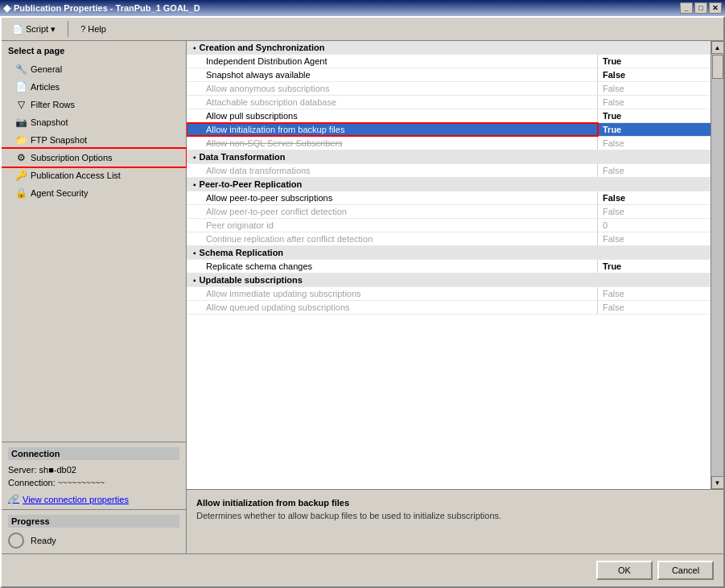 This screenshot has width=725, height=588. Describe the element at coordinates (107, 8) in the screenshot. I see `window-title: Publication Properties - TranPub_1 GOAL_…` at that location.